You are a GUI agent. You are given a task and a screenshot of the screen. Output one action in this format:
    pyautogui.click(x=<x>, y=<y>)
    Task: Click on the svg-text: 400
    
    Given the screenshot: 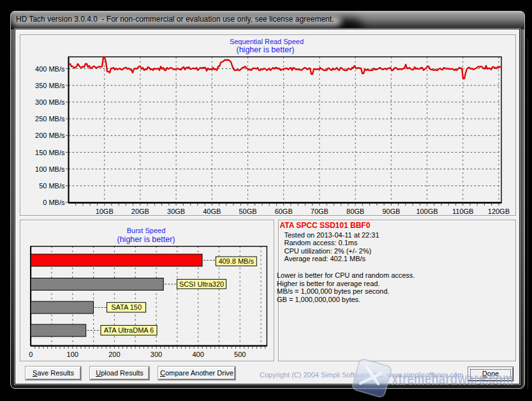 What is the action you would take?
    pyautogui.click(x=198, y=354)
    